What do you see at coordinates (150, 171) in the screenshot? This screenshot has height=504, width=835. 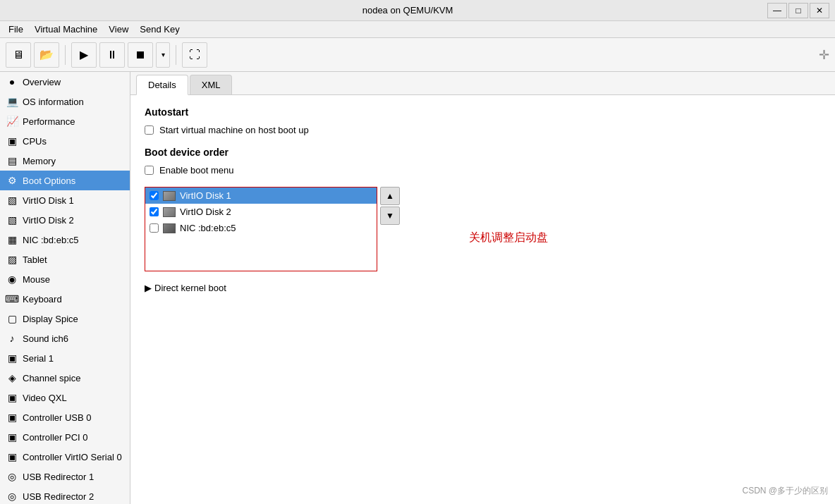 I see `enable-boot-menu-checkbox` at bounding box center [150, 171].